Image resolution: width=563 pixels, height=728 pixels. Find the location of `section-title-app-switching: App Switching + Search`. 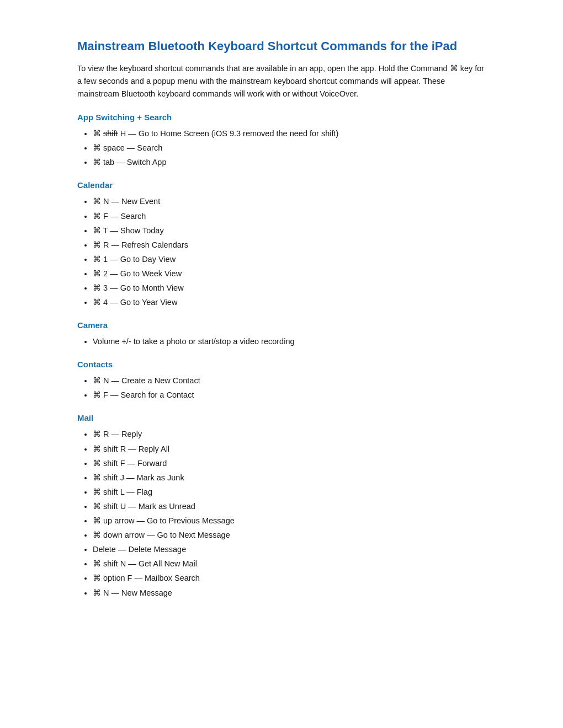

section-title-app-switching: App Switching + Search is located at coordinates (282, 117).